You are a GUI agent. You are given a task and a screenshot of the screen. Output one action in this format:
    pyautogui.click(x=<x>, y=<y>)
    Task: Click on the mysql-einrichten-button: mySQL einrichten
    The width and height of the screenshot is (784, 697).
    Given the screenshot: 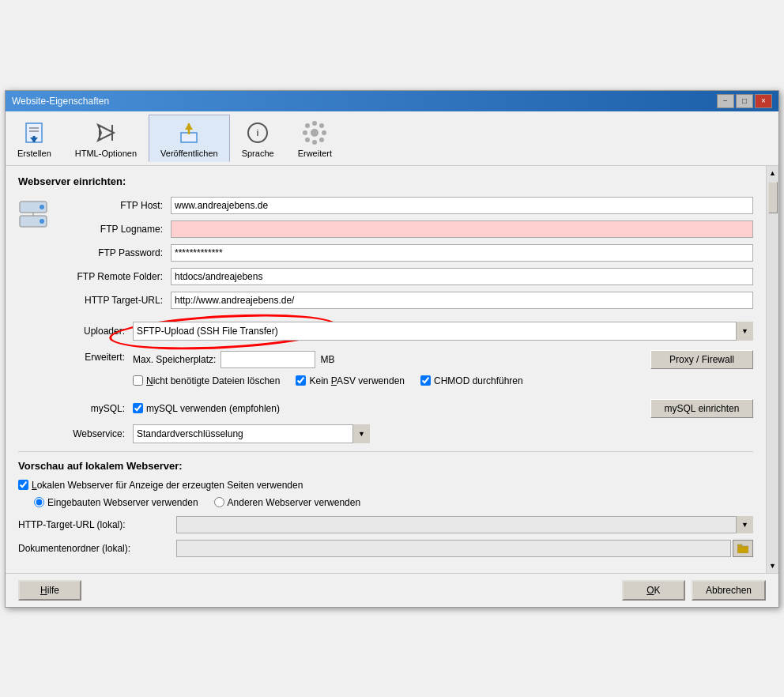 What is the action you would take?
    pyautogui.click(x=702, y=409)
    